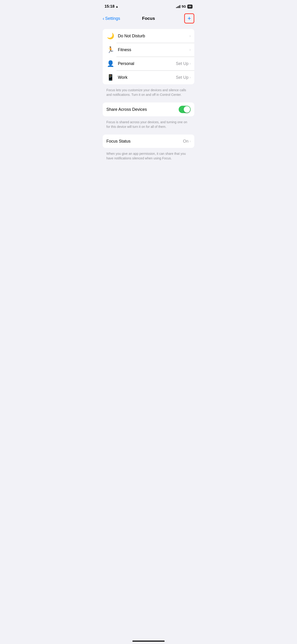 This screenshot has height=644, width=297. Describe the element at coordinates (190, 36) in the screenshot. I see `dnd-right: ›` at that location.